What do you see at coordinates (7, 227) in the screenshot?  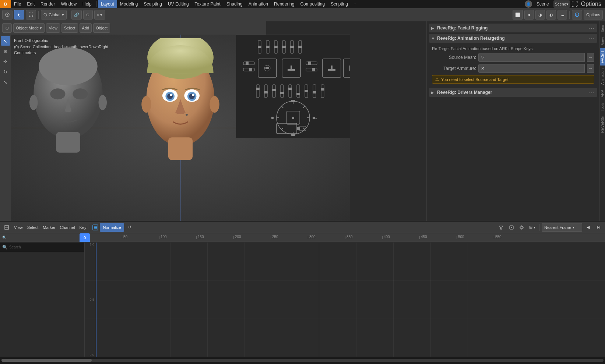 I see `timeline-editor-type` at bounding box center [7, 227].